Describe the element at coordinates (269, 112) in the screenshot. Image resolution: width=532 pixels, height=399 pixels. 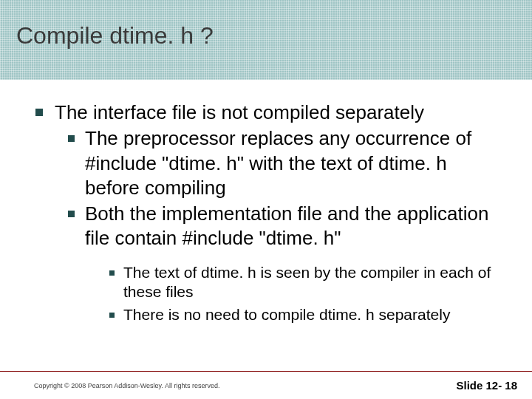
I see `bullet-level1: The interface file is not compiled separ…` at that location.